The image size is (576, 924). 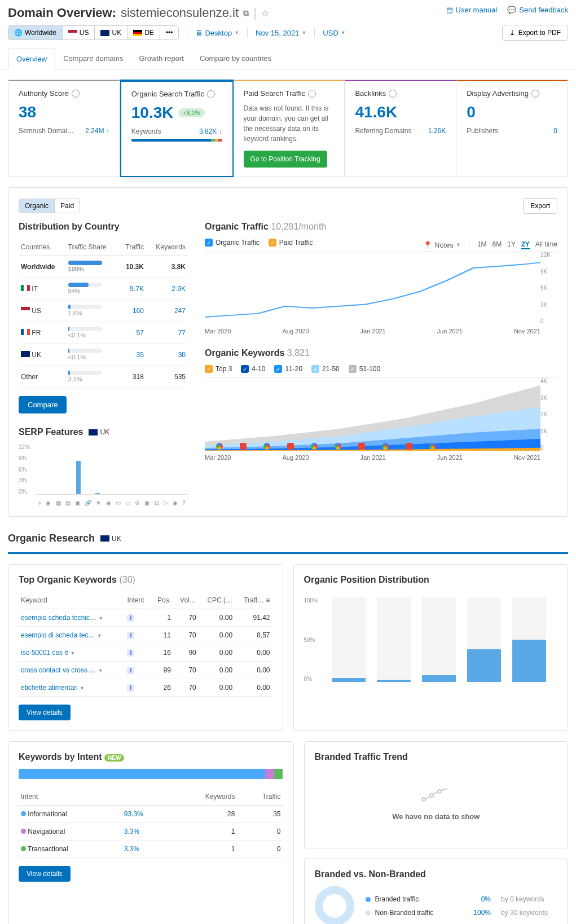 I want to click on tab-growth-report: Growth report, so click(x=161, y=59).